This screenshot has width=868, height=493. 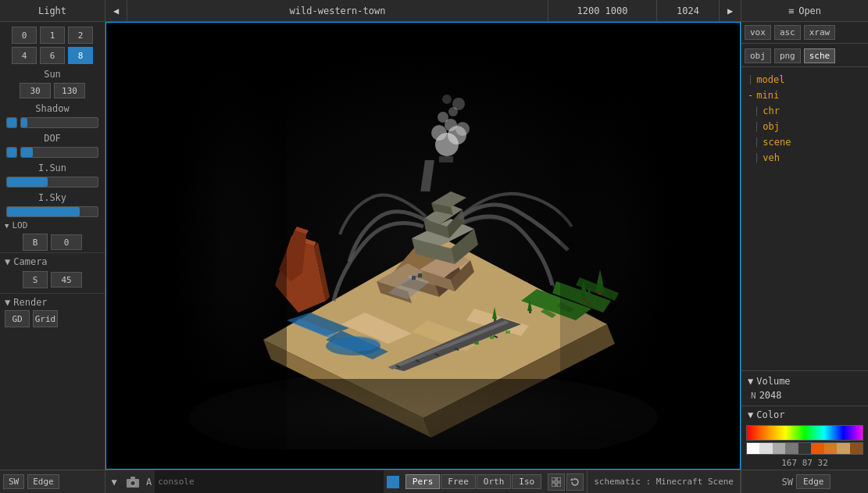 I want to click on tree-item-mini: - mini, so click(x=805, y=95).